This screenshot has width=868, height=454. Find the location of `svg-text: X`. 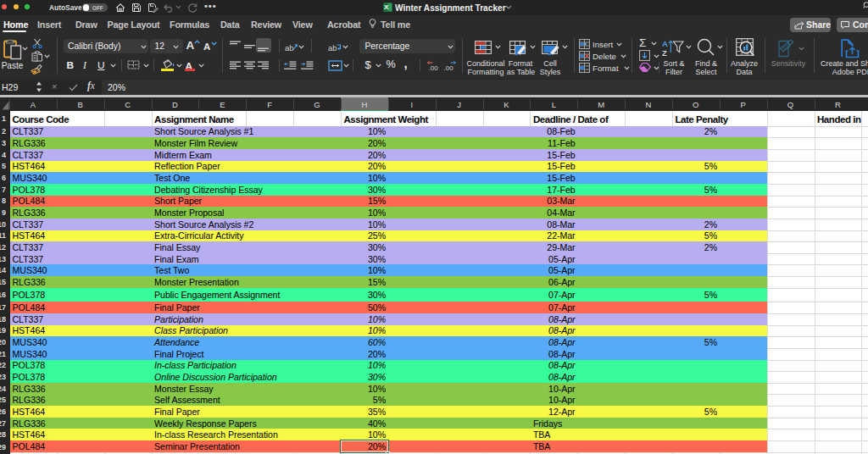

svg-text: X is located at coordinates (387, 7).